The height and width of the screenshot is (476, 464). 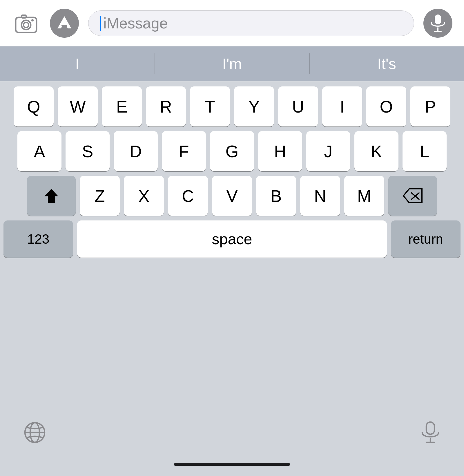 I want to click on numbers-key: 123, so click(x=38, y=239).